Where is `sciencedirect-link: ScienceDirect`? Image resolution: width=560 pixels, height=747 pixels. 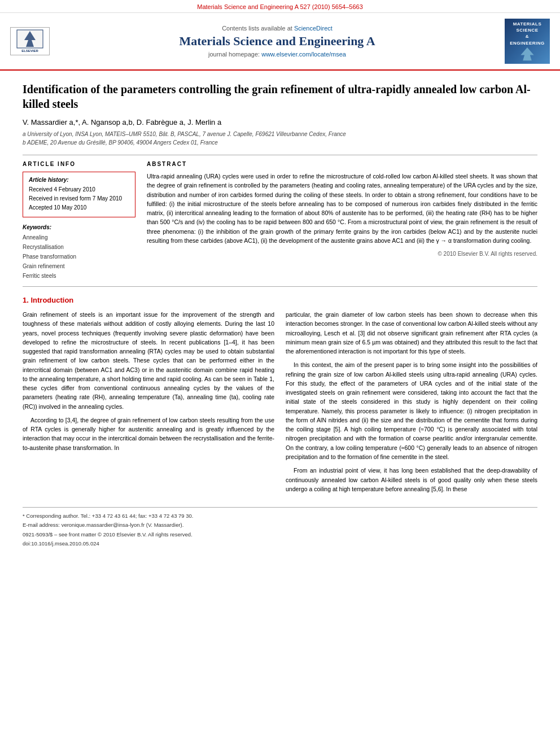 sciencedirect-link: ScienceDirect is located at coordinates (313, 28).